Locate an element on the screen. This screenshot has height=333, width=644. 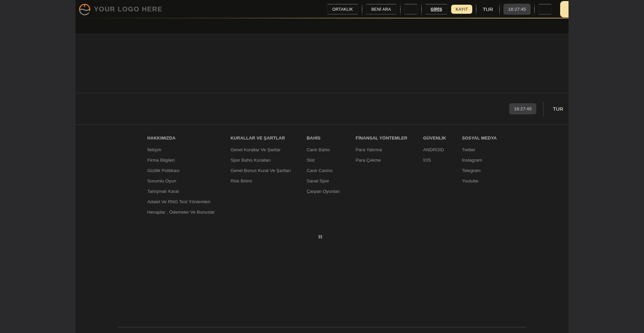
footer-link: Tartışmalı Karar is located at coordinates (181, 191).